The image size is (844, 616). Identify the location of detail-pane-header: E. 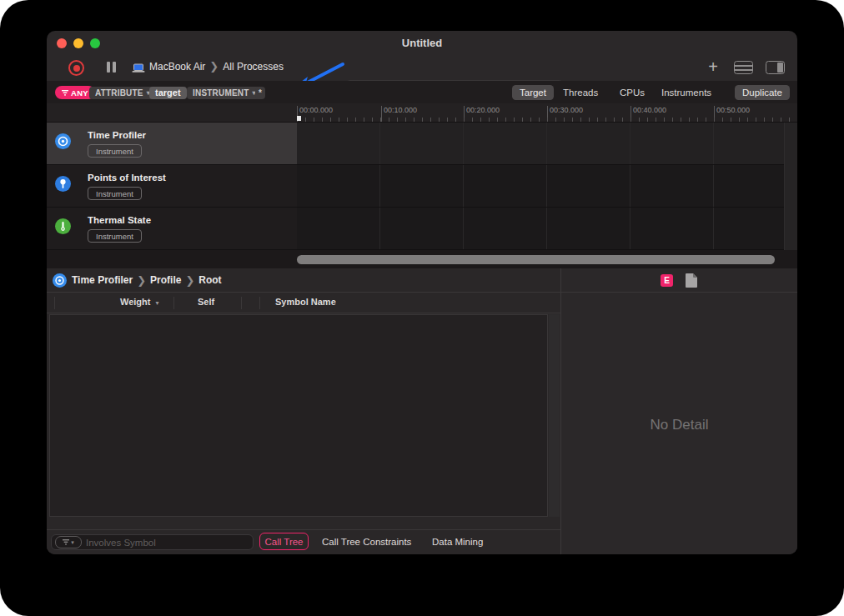
(679, 280).